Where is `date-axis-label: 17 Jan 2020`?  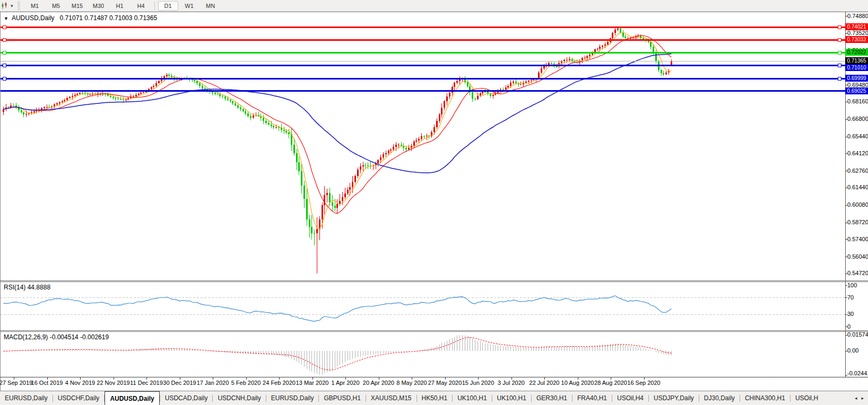
date-axis-label: 17 Jan 2020 is located at coordinates (213, 383).